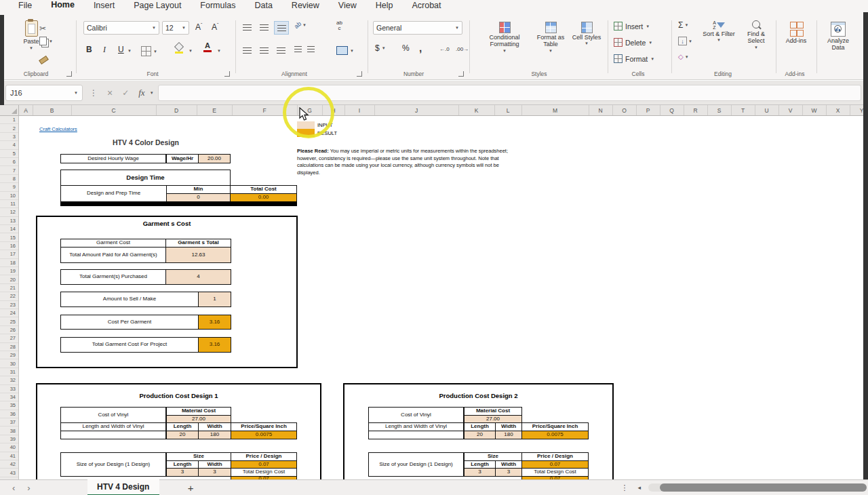 The image size is (868, 495). Describe the element at coordinates (480, 435) in the screenshot. I see `prod2-length-value: 20` at that location.